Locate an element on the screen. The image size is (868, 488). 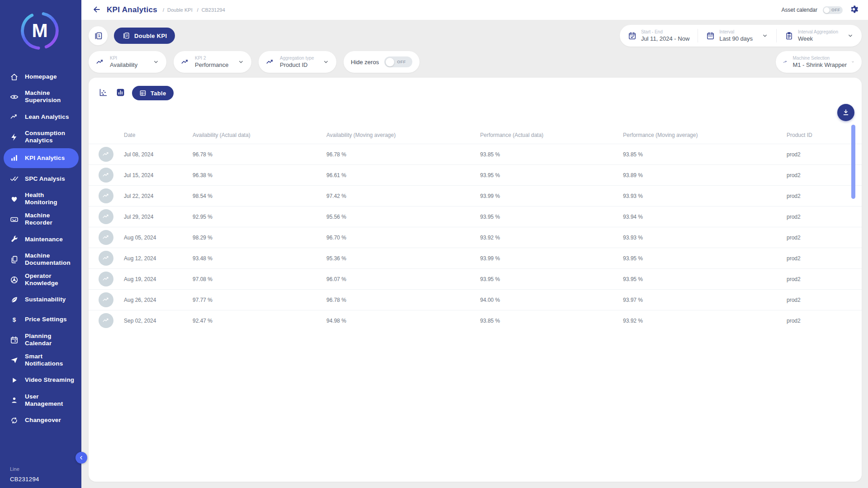
home-icon is located at coordinates (14, 77).